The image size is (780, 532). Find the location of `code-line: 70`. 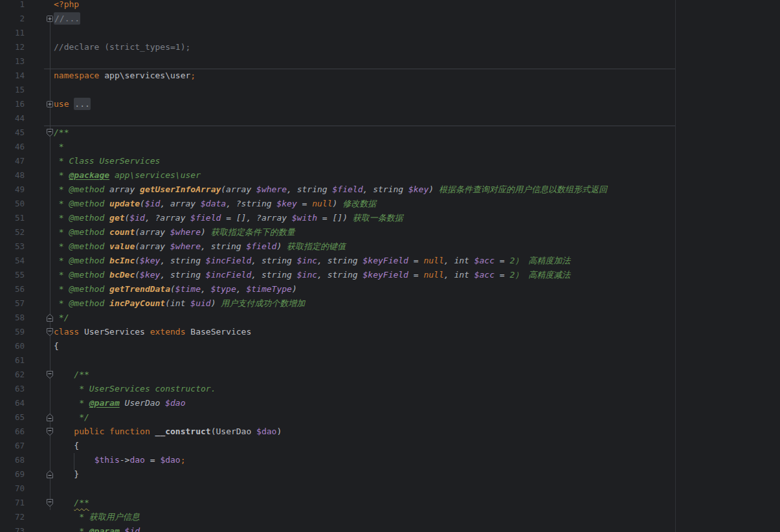

code-line: 70 is located at coordinates (390, 489).